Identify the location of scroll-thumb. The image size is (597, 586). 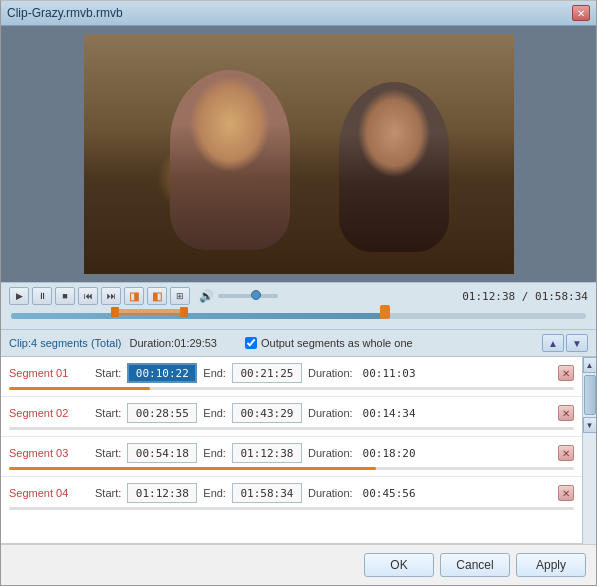
(590, 395).